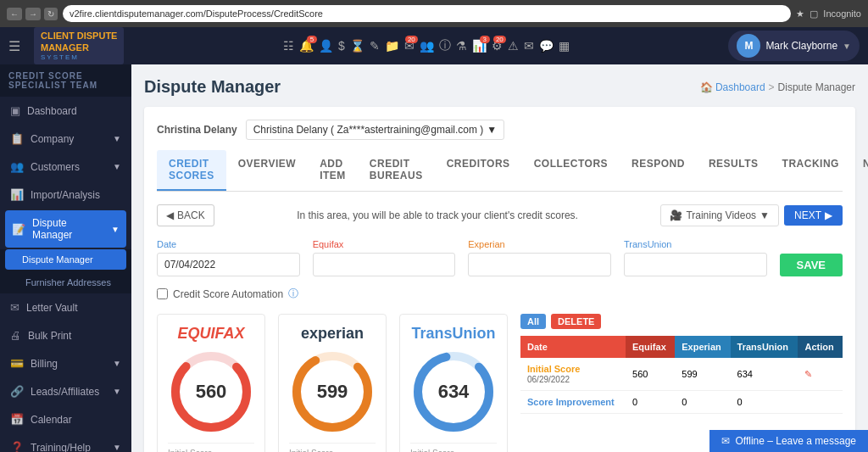 The height and width of the screenshot is (452, 868). I want to click on table-row: Score Improvement 0 0 0, so click(682, 402).